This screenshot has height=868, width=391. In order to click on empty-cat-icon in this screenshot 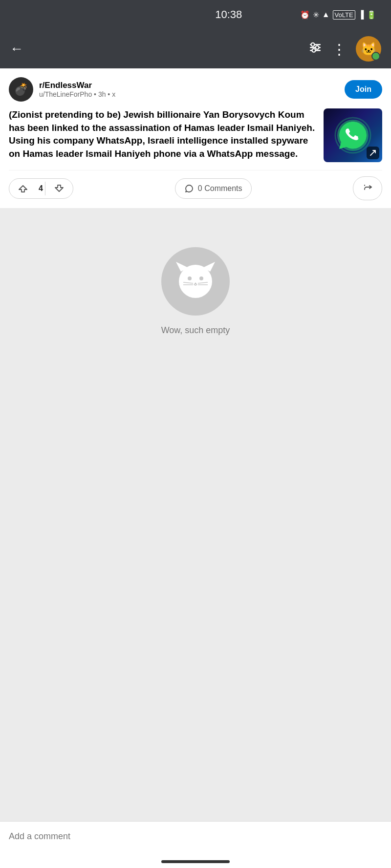, I will do `click(196, 281)`.